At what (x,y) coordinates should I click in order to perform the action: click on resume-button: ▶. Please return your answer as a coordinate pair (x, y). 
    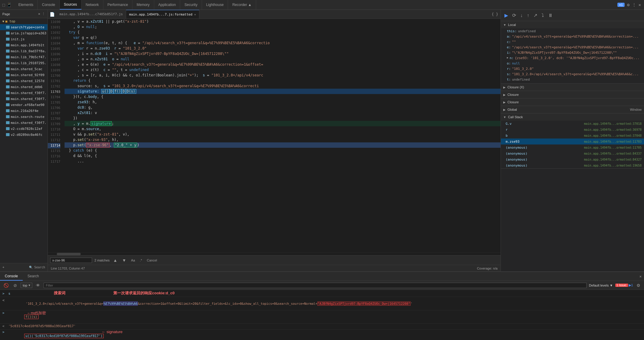
    Looking at the image, I should click on (506, 16).